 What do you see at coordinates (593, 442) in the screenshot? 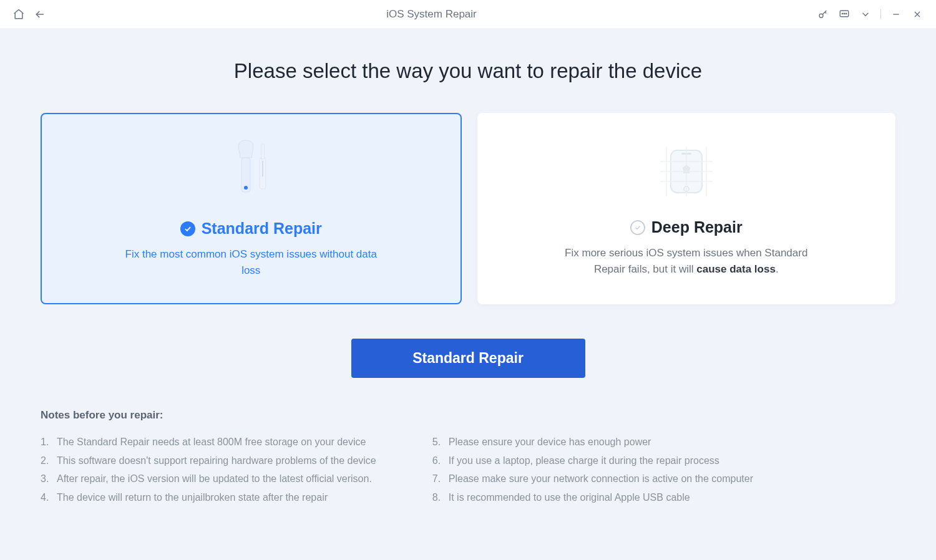
I see `list-item: 5.Please ensure your device has enough p…` at bounding box center [593, 442].